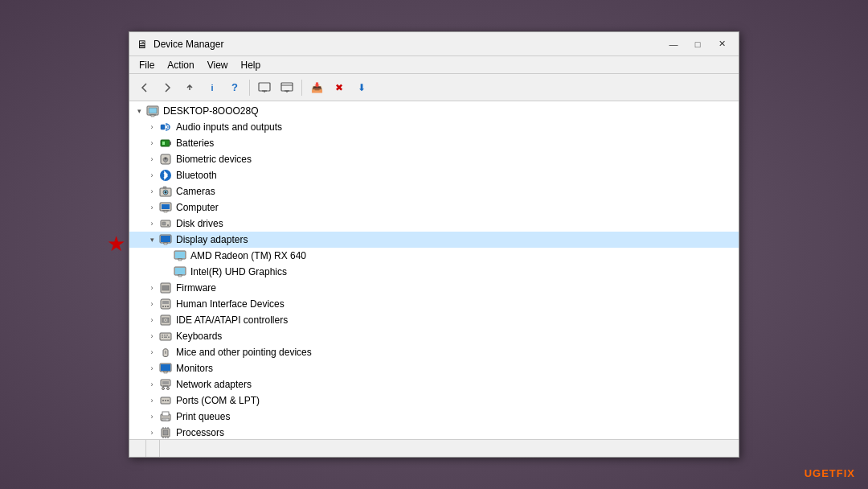  I want to click on display-expand: ▾, so click(152, 240).